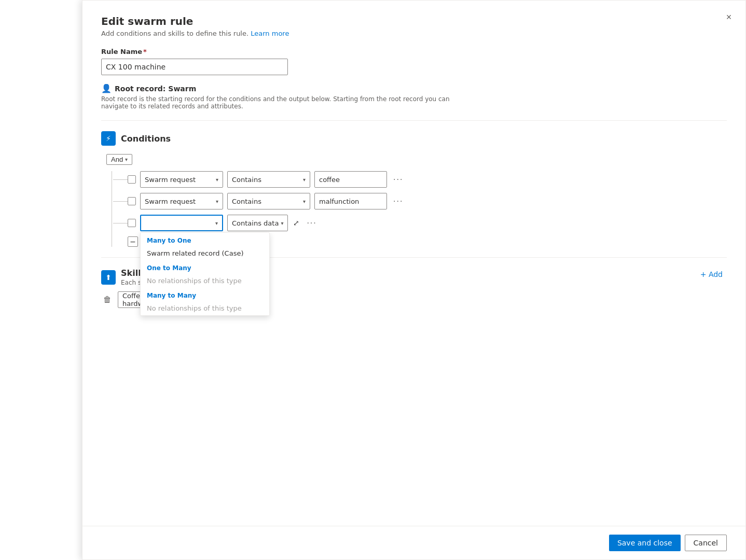 This screenshot has width=746, height=560. What do you see at coordinates (270, 33) in the screenshot?
I see `learn-more-link: Learn more` at bounding box center [270, 33].